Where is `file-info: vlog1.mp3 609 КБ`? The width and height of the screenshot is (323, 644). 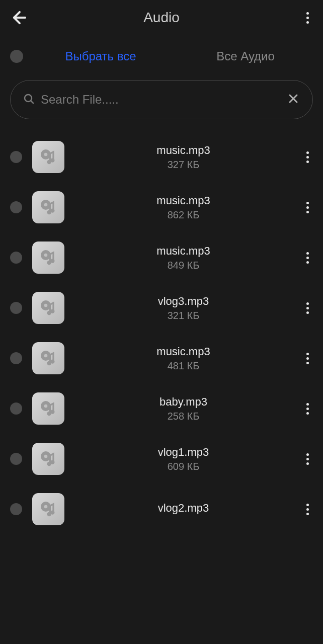
file-info: vlog1.mp3 609 КБ is located at coordinates (183, 459).